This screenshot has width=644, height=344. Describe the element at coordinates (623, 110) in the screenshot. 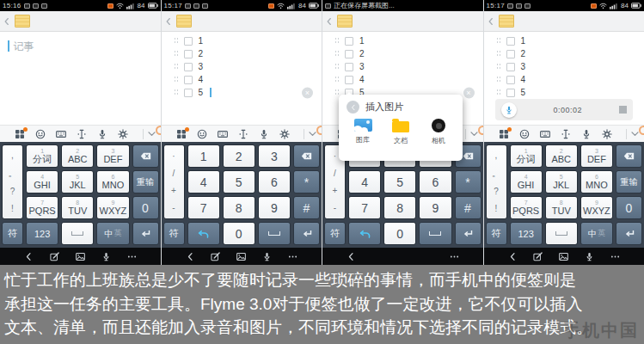

I see `stop-recording-button` at that location.